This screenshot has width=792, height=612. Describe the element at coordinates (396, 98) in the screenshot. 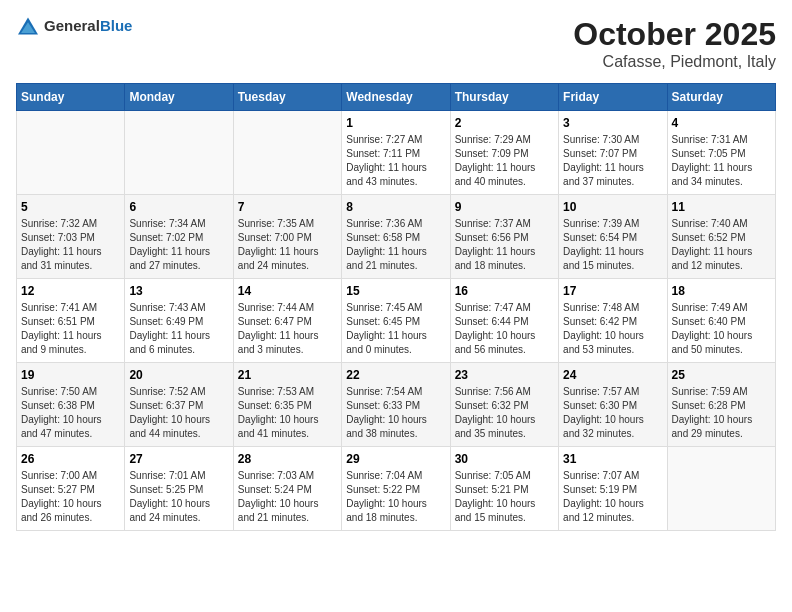

I see `header-row: SundayMondayTuesdayWednesdayThursdayFrid…` at that location.